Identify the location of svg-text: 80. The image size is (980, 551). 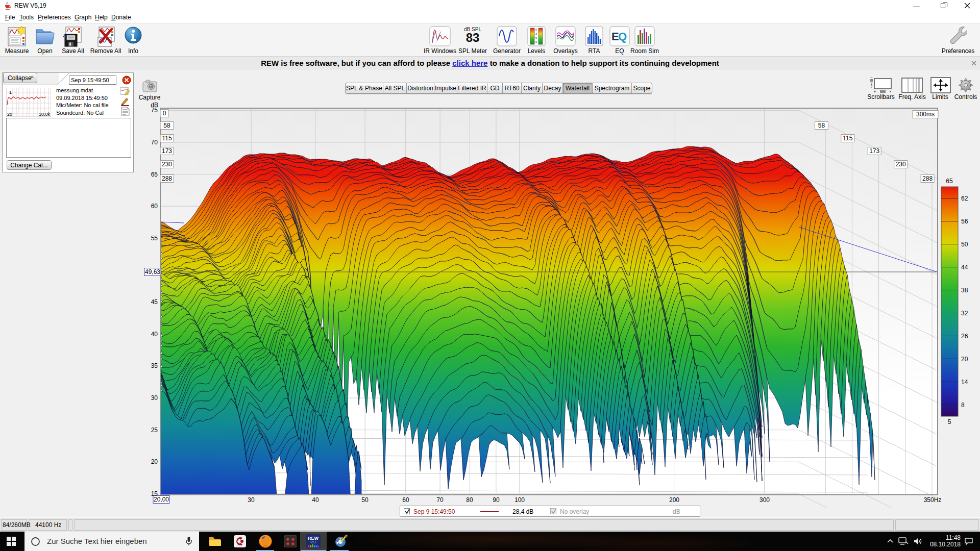
(470, 500).